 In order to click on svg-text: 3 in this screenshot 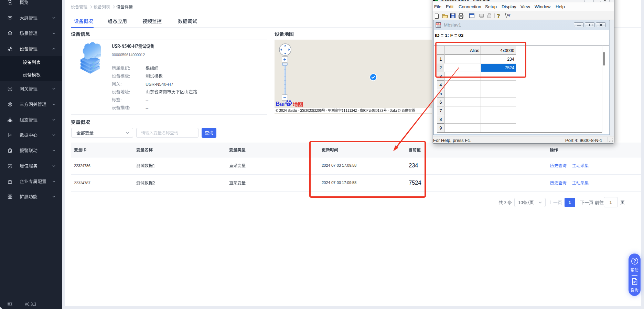, I will do `click(441, 76)`.